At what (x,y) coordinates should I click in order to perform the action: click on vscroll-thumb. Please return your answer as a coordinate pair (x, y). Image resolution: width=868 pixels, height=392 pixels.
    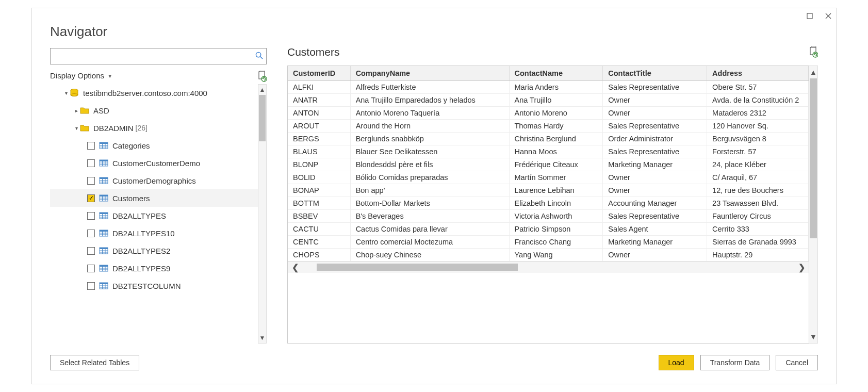
    Looking at the image, I should click on (813, 158).